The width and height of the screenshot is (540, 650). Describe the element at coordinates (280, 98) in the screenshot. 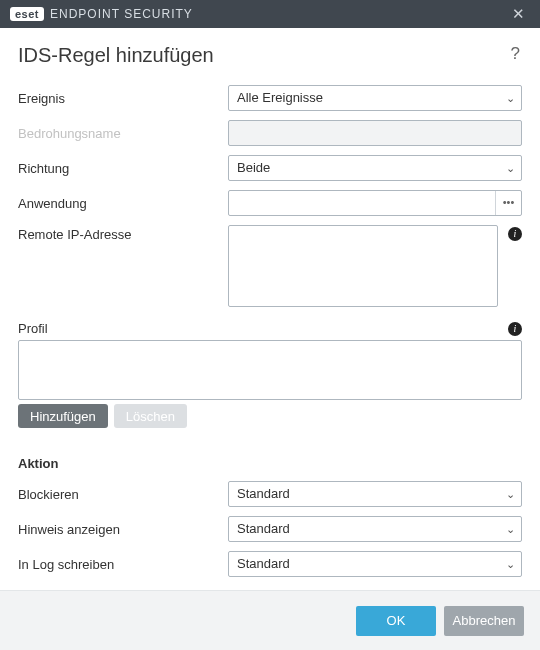

I see `event-select-value: Alle Ereignisse` at that location.